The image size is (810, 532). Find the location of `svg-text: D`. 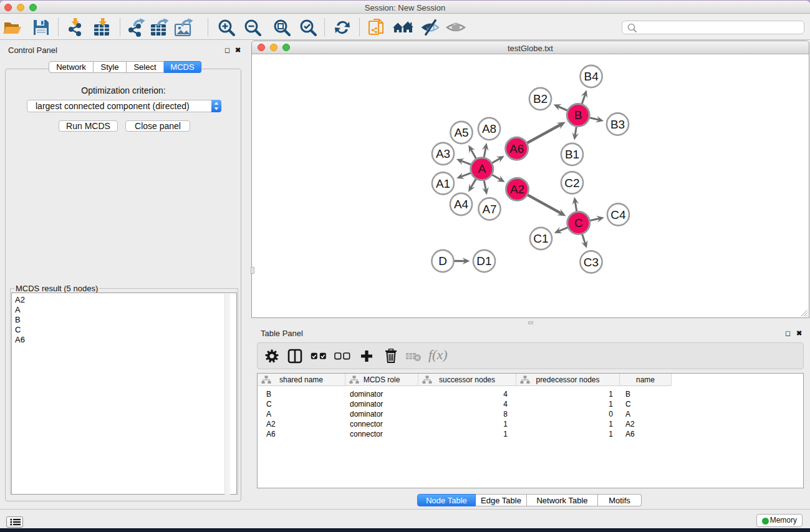

svg-text: D is located at coordinates (443, 261).